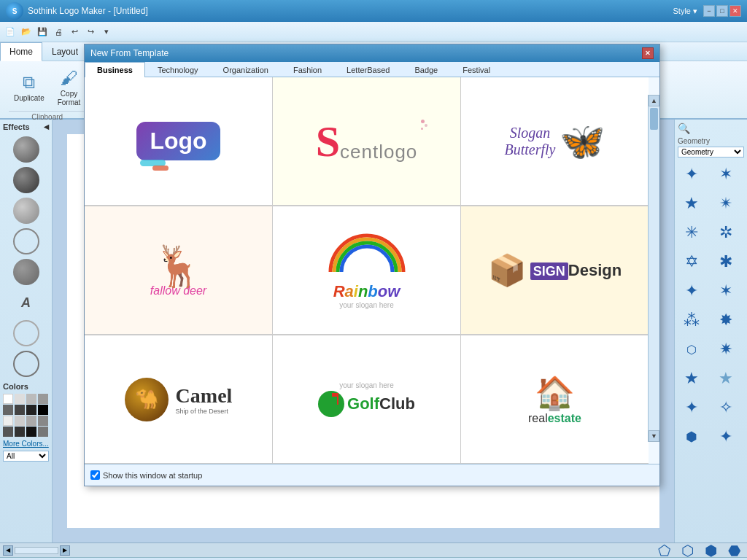  What do you see at coordinates (684, 128) in the screenshot?
I see `search-icon: 🔍` at bounding box center [684, 128].